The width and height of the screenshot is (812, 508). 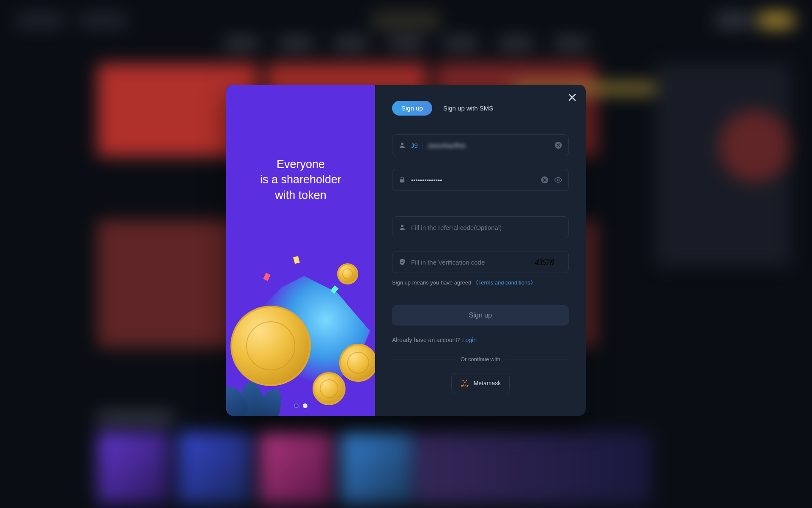 I want to click on signup-tabs: Sign up Sign up with SMS, so click(x=480, y=108).